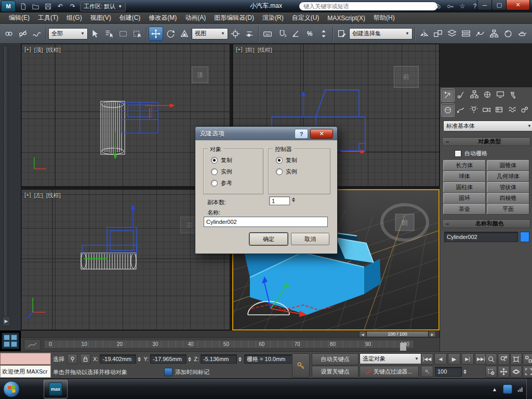  I want to click on object-reference-option: 参考, so click(221, 183).